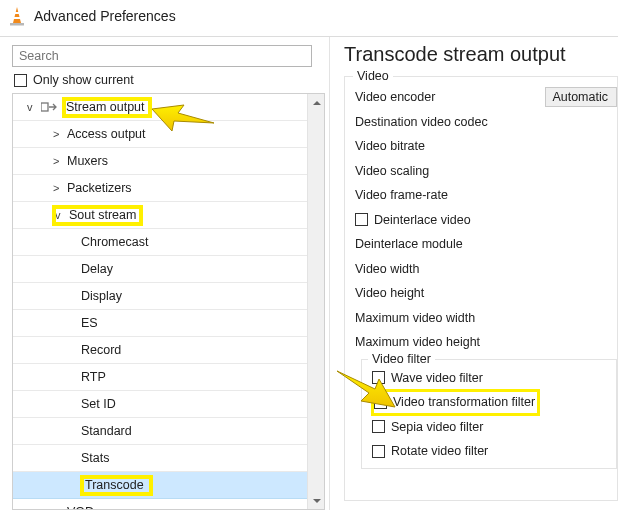 This screenshot has width=618, height=511. Describe the element at coordinates (373, 76) in the screenshot. I see `group-label-video: Video` at that location.